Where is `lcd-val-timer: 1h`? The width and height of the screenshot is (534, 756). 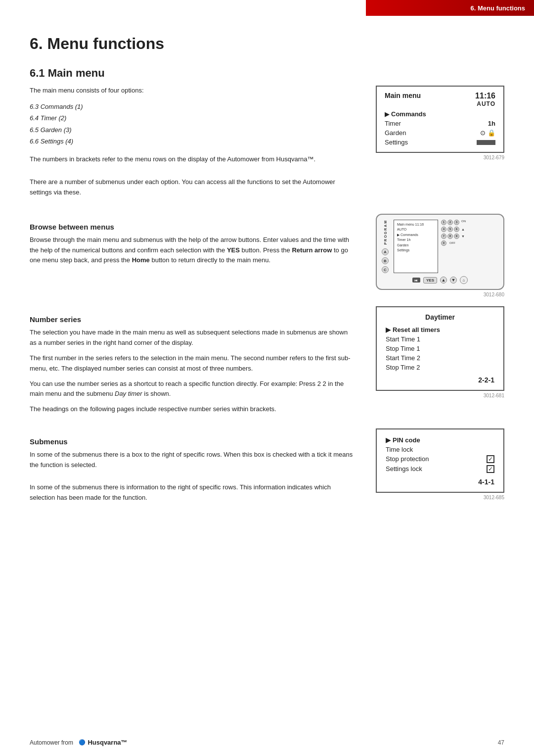
lcd-val-timer: 1h is located at coordinates (491, 124).